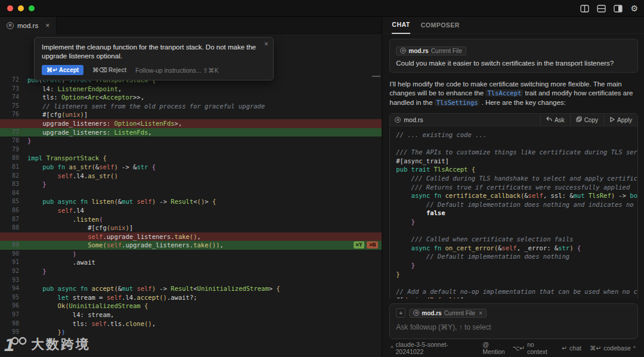 The image size is (644, 357). Describe the element at coordinates (516, 195) in the screenshot. I see `code-line: async fn certificate_callback(&self, ssl…` at that location.